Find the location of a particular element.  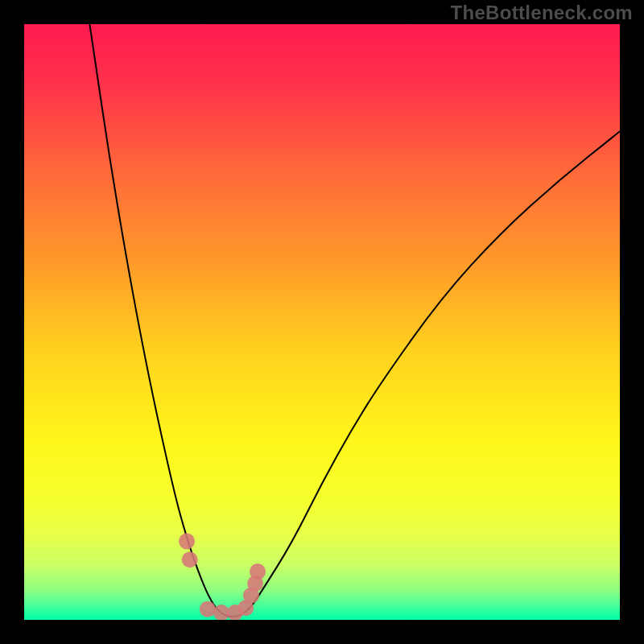

marker-group is located at coordinates (222, 576).